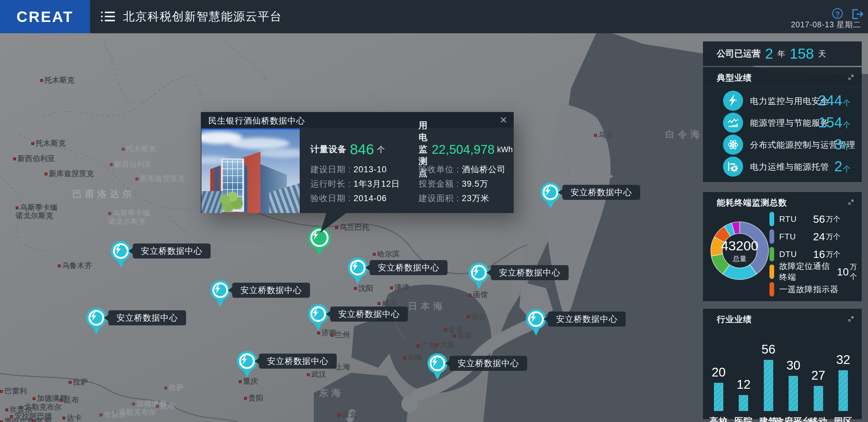  What do you see at coordinates (819, 219) in the screenshot?
I see `legend-value: 56` at bounding box center [819, 219].